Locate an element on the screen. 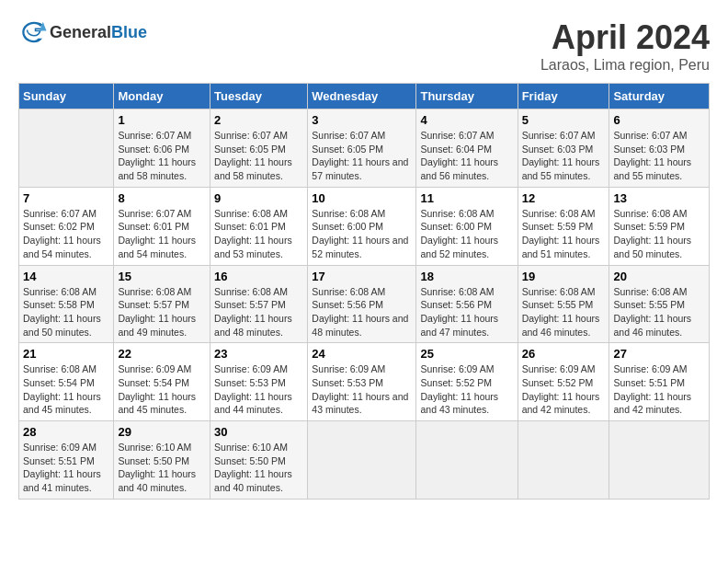 This screenshot has height=563, width=728. calendar-cell: 14Sunrise: 6:08 AM Sunset: 5:58 PM Dayli… is located at coordinates (66, 304).